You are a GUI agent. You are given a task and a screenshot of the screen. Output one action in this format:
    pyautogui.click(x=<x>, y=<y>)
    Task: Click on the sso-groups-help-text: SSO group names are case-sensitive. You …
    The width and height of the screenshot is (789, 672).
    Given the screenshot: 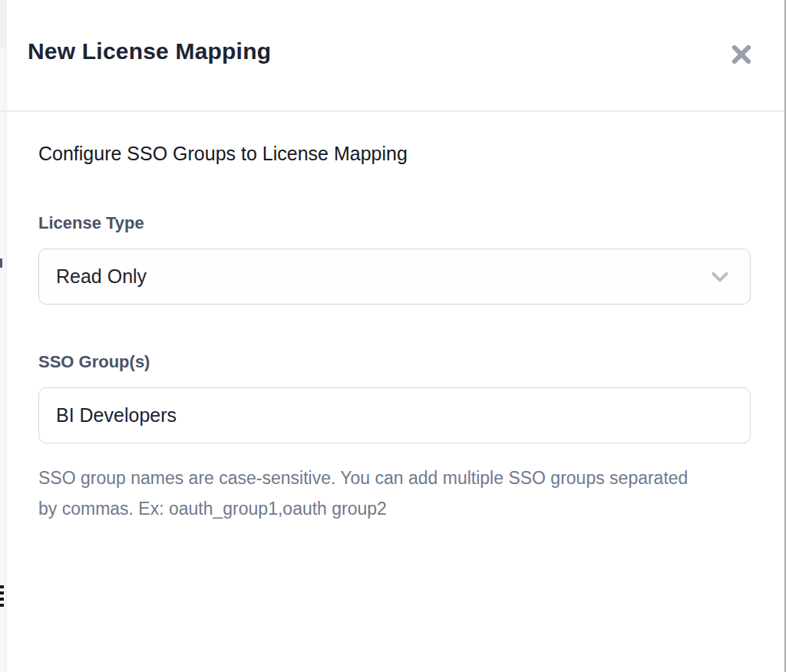 What is the action you would take?
    pyautogui.click(x=365, y=483)
    